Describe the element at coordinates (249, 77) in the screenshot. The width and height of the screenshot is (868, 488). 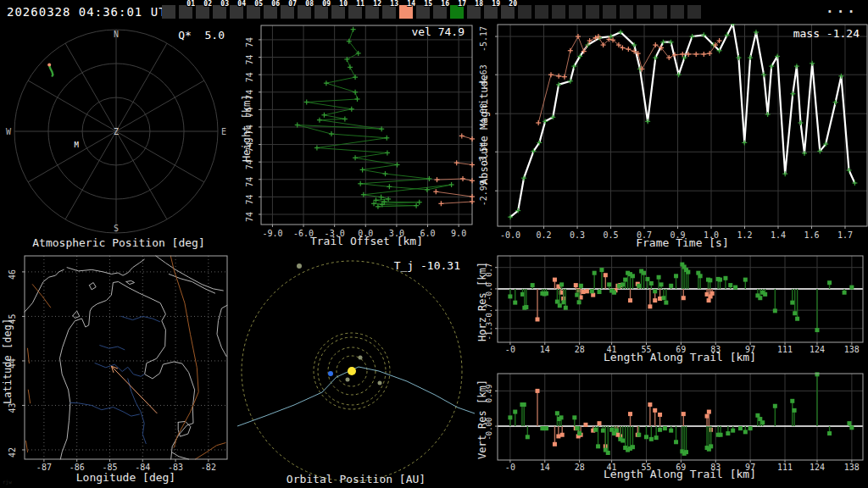
I see `tick-label: 74` at that location.